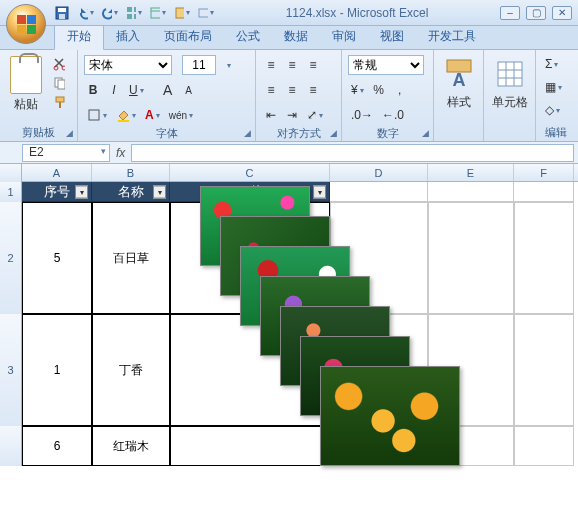 The height and width of the screenshot is (510, 578). What do you see at coordinates (11, 258) in the screenshot?
I see `row-header-2: 2` at bounding box center [11, 258].